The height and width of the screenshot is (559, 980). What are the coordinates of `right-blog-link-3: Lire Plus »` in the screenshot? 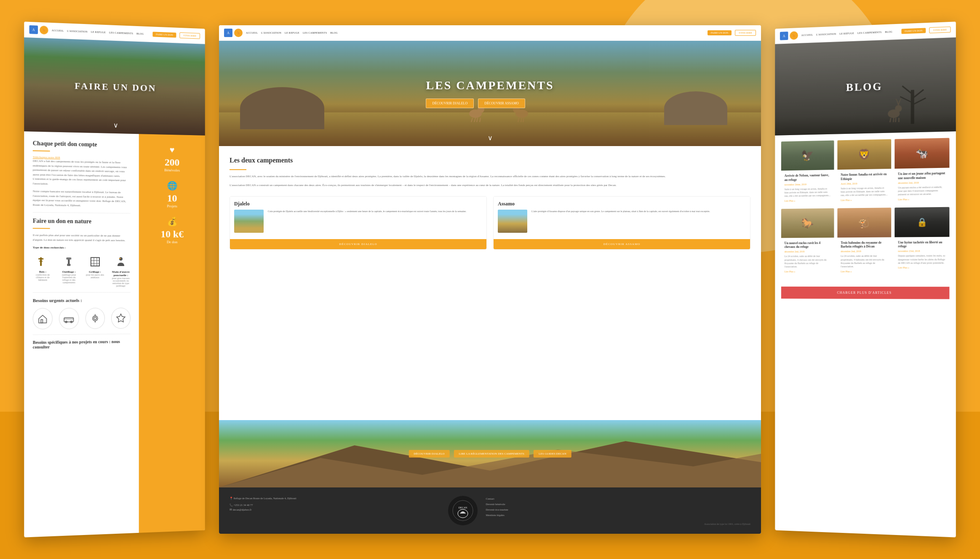 It's located at (922, 199).